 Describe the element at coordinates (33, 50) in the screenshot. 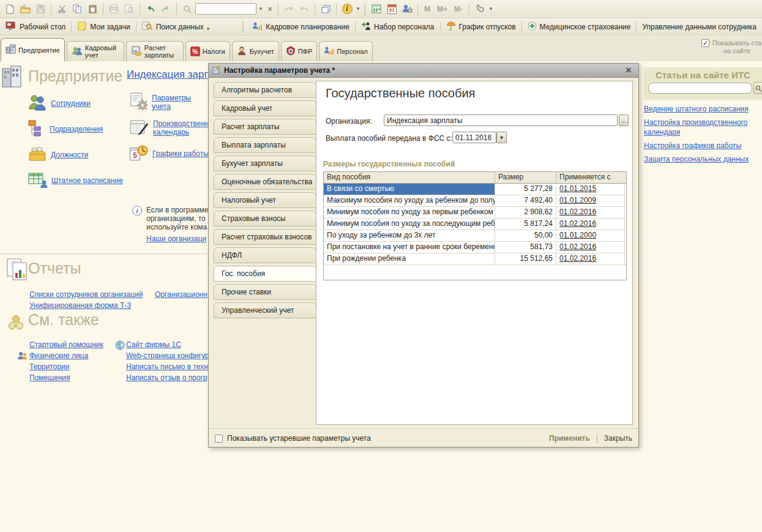

I see `tab-enterprise: Предприятие` at that location.